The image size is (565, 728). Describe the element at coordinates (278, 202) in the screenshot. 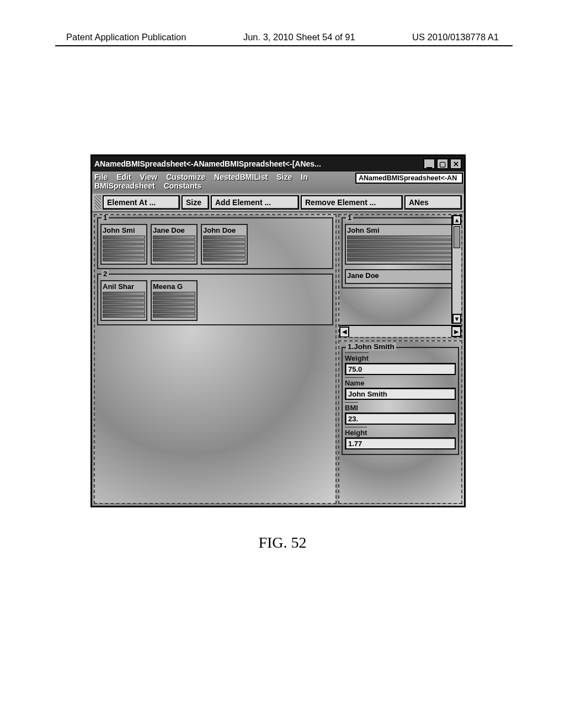

I see `toolbar: Element At ... Size Add Element ... Remo…` at that location.